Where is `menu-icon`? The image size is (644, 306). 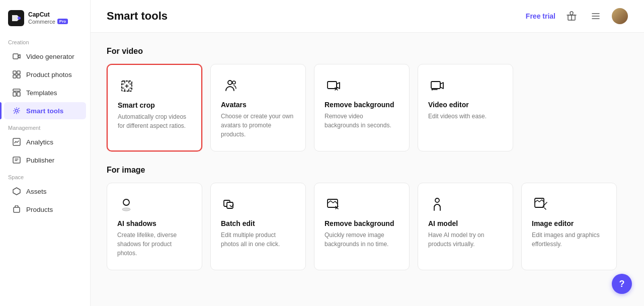 menu-icon is located at coordinates (596, 16).